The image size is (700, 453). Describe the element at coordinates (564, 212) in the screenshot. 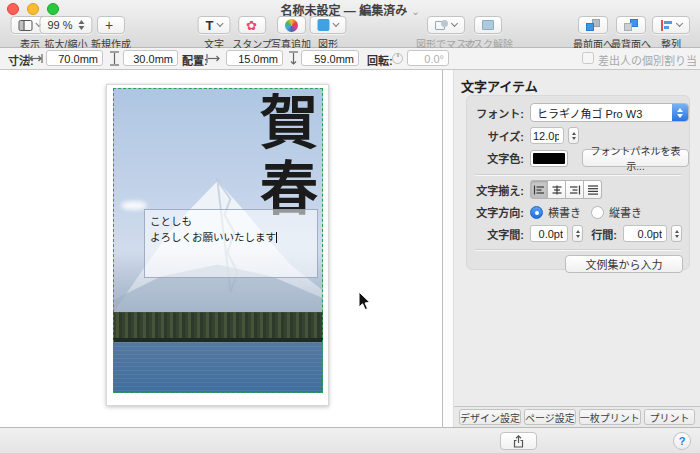

I see `horizontal-radio-label: 横書き` at that location.